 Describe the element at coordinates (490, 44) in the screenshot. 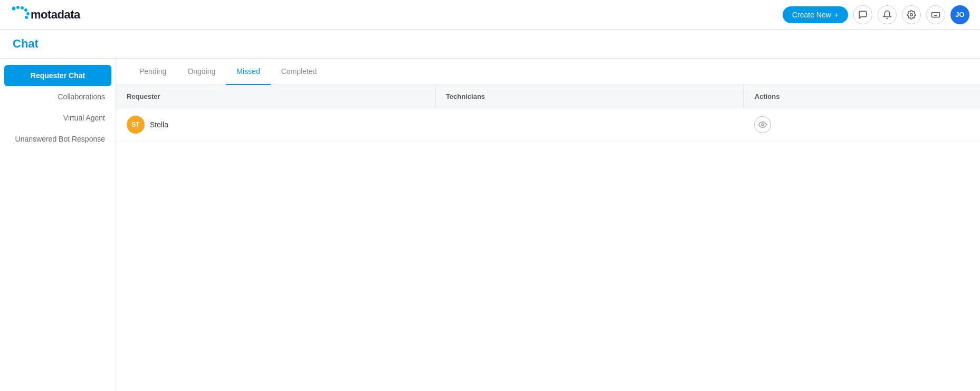

I see `page-title-bar: Chat` at that location.